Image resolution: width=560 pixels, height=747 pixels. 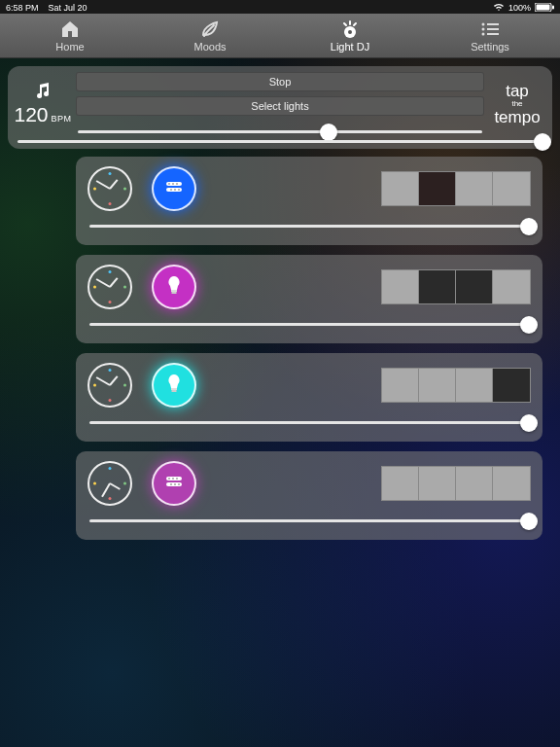 What do you see at coordinates (517, 103) in the screenshot?
I see `tap-tempo-button: tap the tempo` at bounding box center [517, 103].